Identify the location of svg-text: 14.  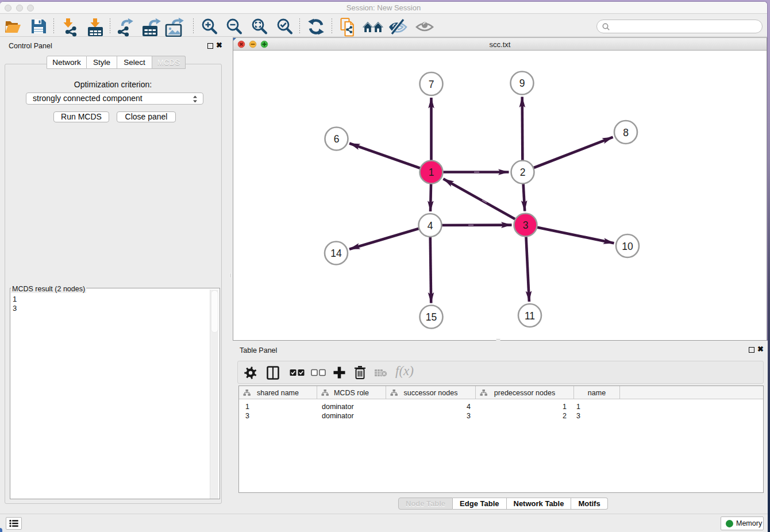
(336, 253).